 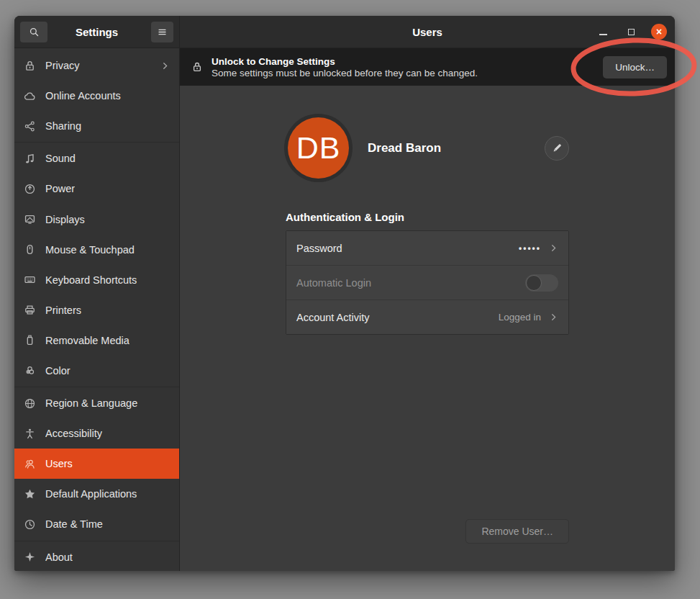 What do you see at coordinates (603, 35) in the screenshot?
I see `minimize-icon` at bounding box center [603, 35].